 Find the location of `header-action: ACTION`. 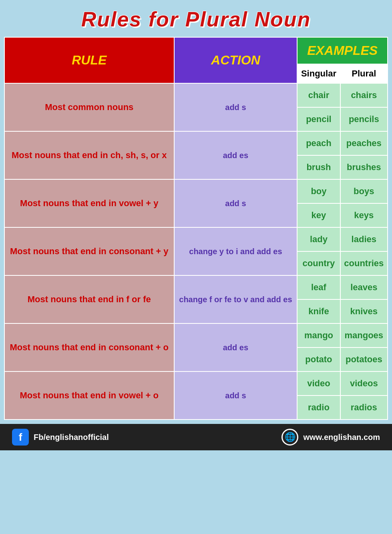

header-action: ACTION is located at coordinates (236, 60).